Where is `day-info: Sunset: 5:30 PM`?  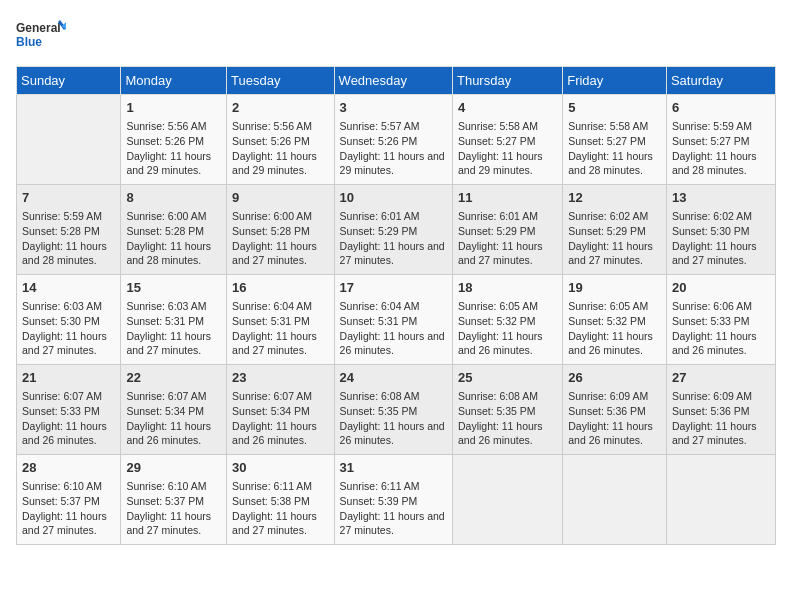 day-info: Sunset: 5:30 PM is located at coordinates (711, 231).